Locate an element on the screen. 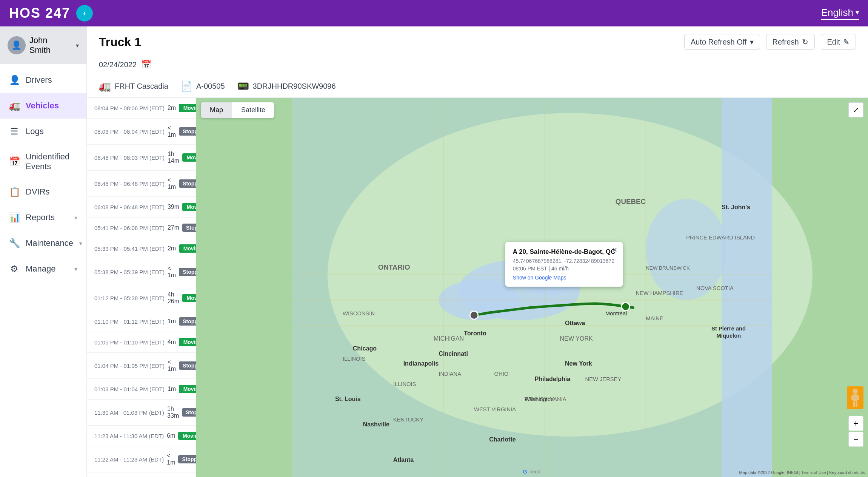  event-row: 08:03 PM - 08:04 PM (EDT) < 1m Stopped is located at coordinates (141, 131).